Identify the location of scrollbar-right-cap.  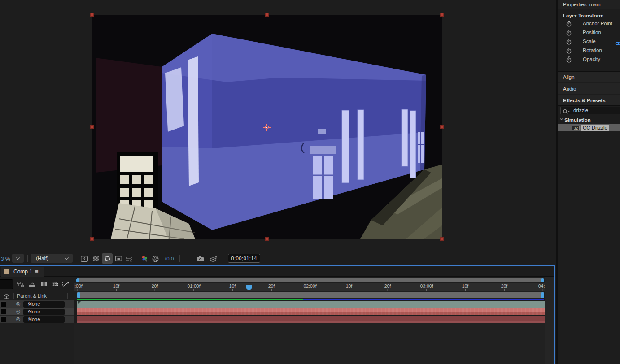
(543, 281).